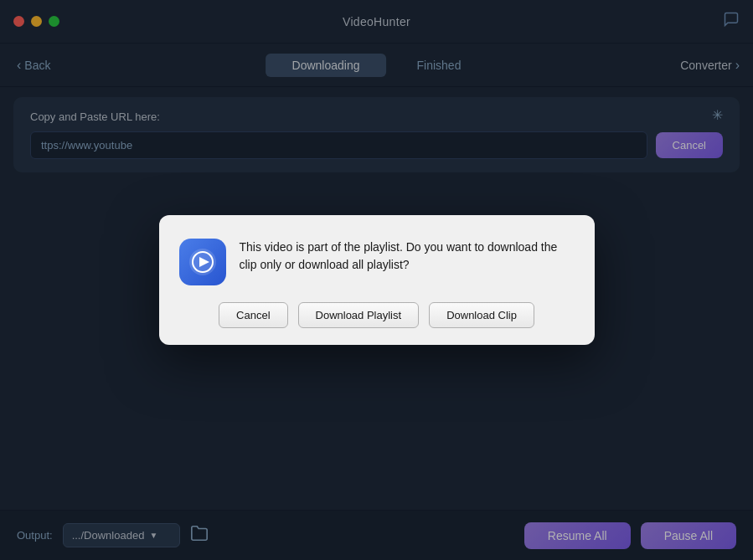  I want to click on modal-cancel-button: Cancel, so click(253, 315).